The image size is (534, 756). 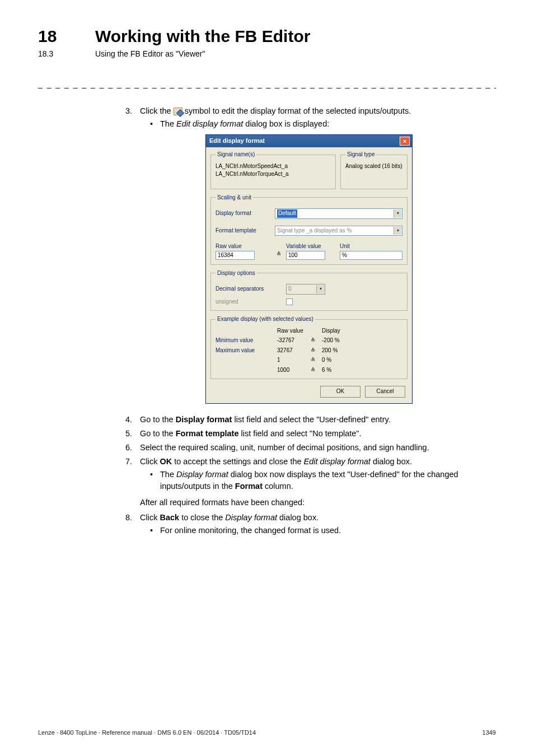 I want to click on example-cell: -200 %, so click(x=339, y=340).